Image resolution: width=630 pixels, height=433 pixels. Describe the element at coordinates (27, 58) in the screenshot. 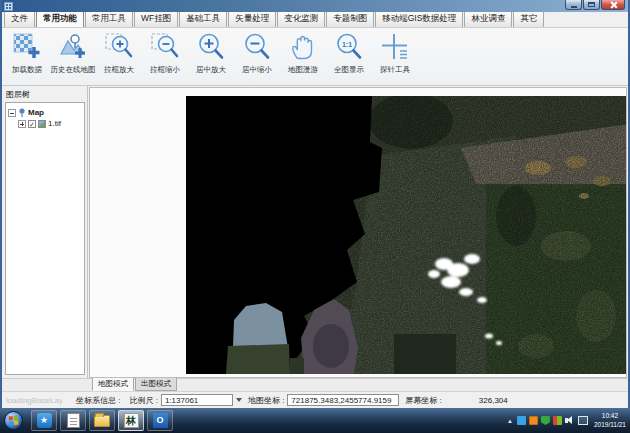

I see `load-data-button: 加载数据` at that location.